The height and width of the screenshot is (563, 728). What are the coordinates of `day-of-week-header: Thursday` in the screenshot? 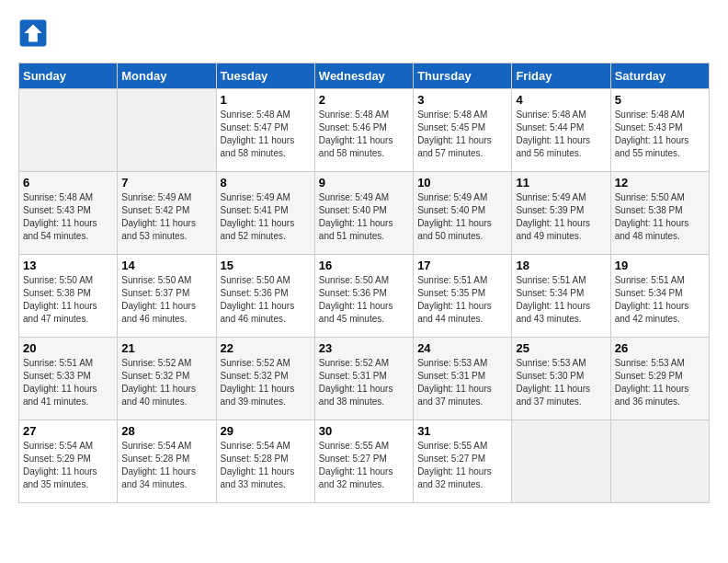 It's located at (463, 76).